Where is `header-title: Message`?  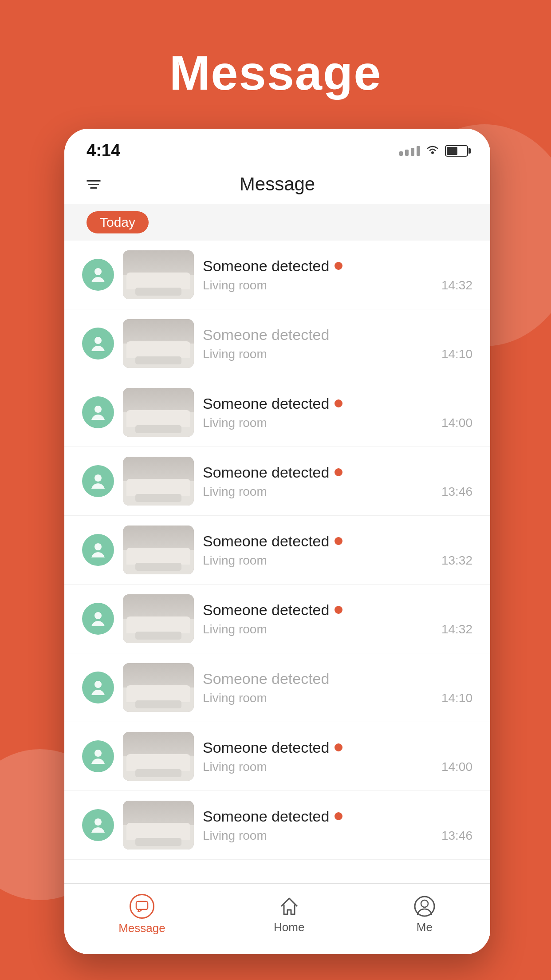 header-title: Message is located at coordinates (277, 184).